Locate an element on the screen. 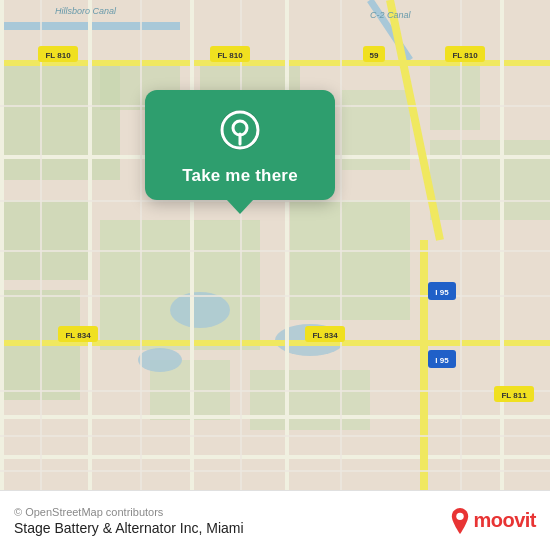 This screenshot has height=550, width=550. svg-text: FL 811 is located at coordinates (514, 396).